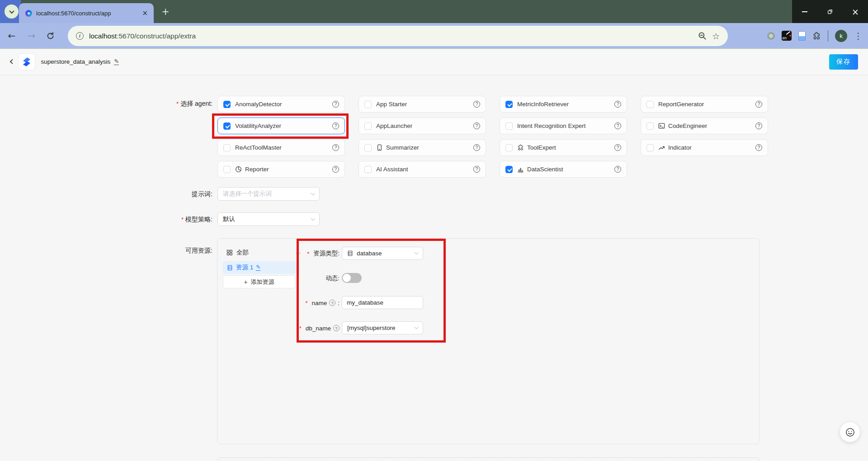  I want to click on minimize-button, so click(805, 12).